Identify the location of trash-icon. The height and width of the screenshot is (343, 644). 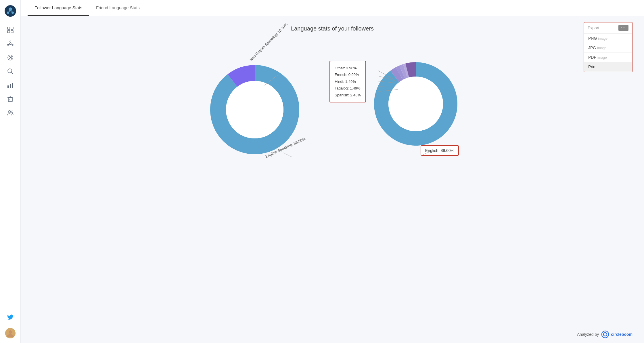
(10, 99).